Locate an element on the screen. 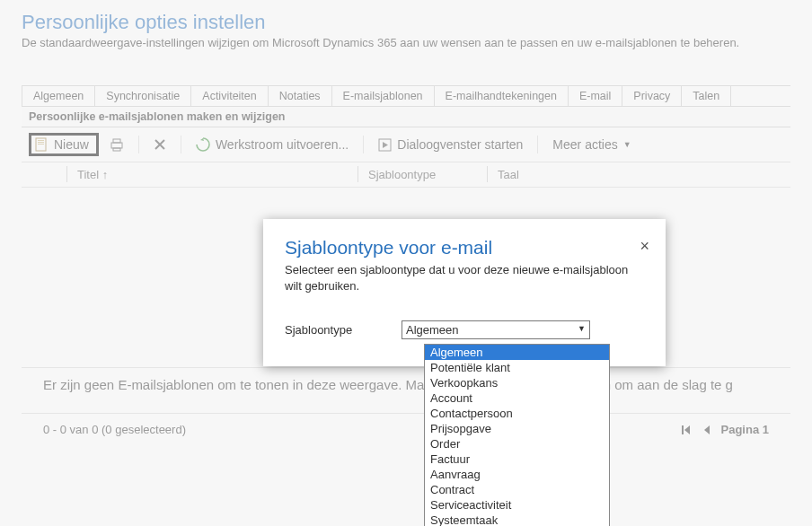 The image size is (812, 526). dropdown-option: Factuur is located at coordinates (517, 460).